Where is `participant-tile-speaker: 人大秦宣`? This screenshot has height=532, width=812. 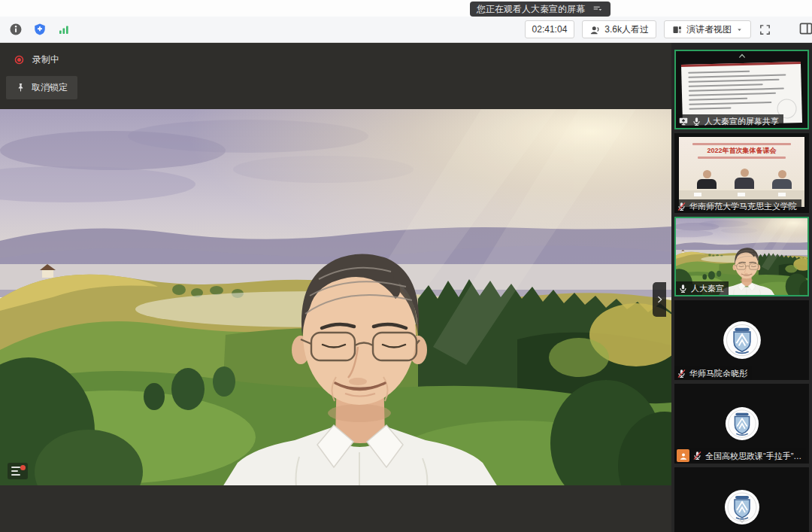 participant-tile-speaker: 人大秦宣 is located at coordinates (741, 257).